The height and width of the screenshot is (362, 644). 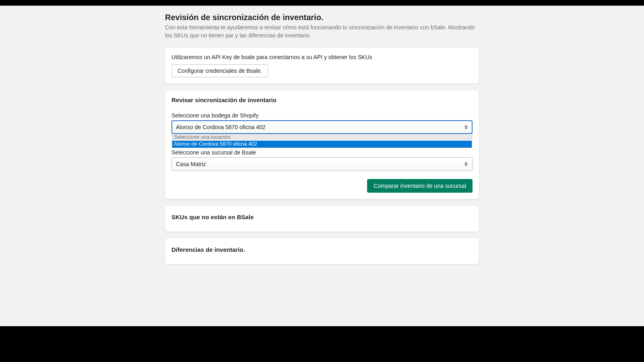 What do you see at coordinates (322, 152) in the screenshot?
I see `bsale-branch-label: Seleccione una sucursal de Bsale` at bounding box center [322, 152].